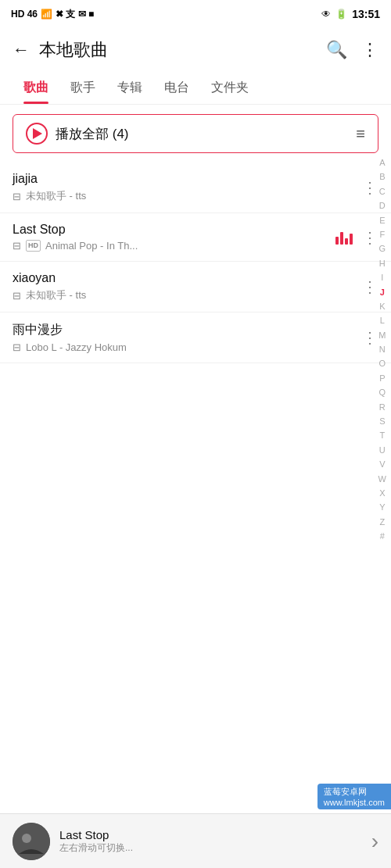 The height and width of the screenshot is (868, 391). I want to click on song-meta: ⊟ HD Animal Pop - In Th..., so click(174, 245).